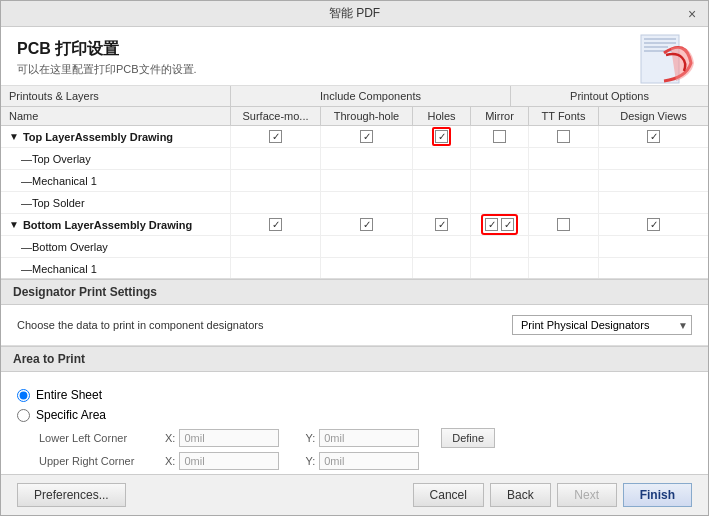  Describe the element at coordinates (367, 202) in the screenshot. I see `cell-t4` at that location.